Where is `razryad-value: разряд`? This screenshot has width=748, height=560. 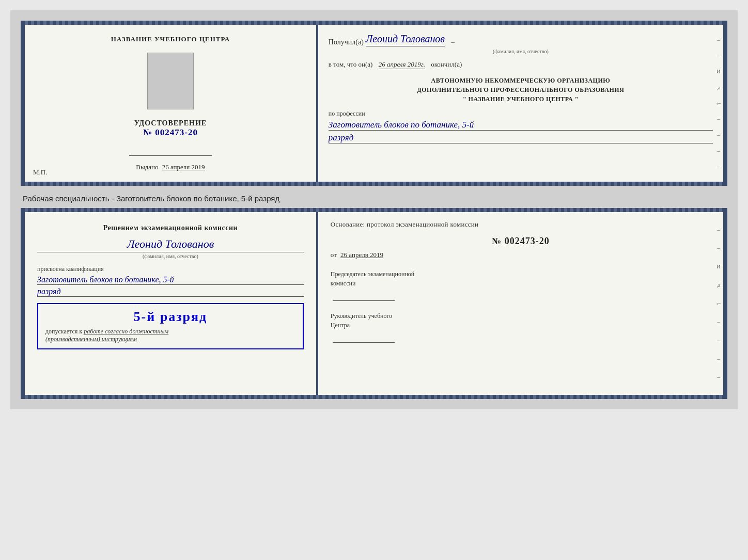
razryad-value: разряд is located at coordinates (521, 138).